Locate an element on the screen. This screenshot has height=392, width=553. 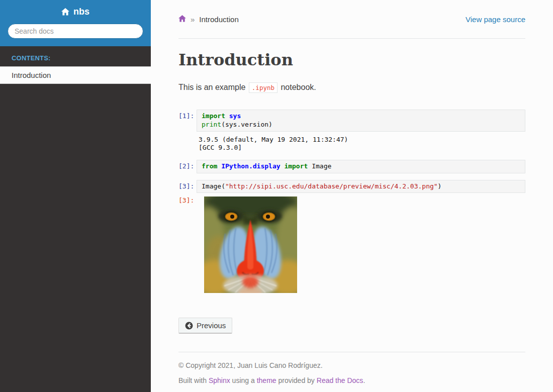
search-input is located at coordinates (75, 31).